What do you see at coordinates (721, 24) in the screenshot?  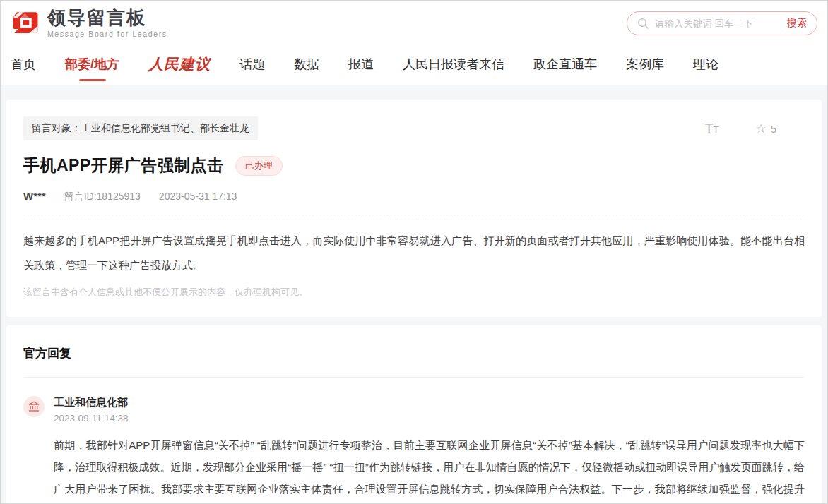 I see `search-input` at bounding box center [721, 24].